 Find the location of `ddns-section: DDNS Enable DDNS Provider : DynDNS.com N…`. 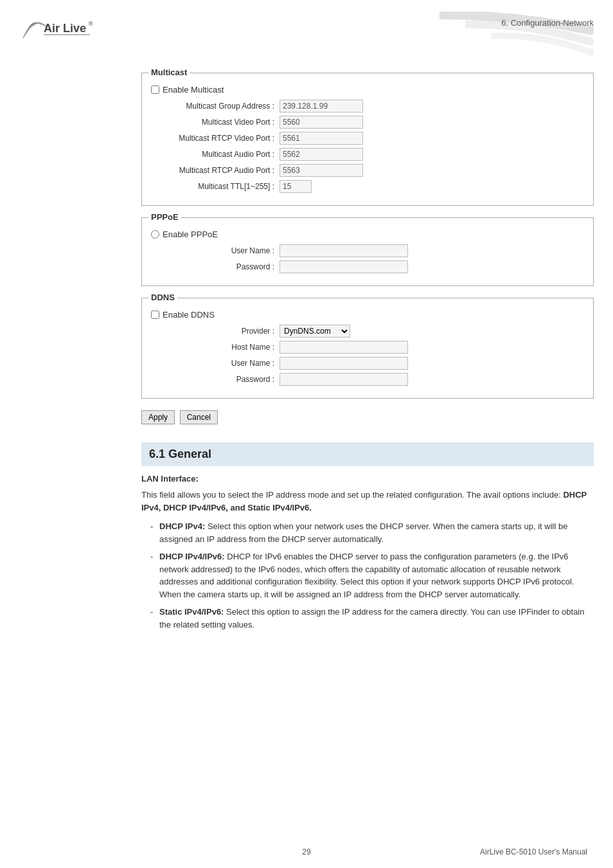

ddns-section: DDNS Enable DDNS Provider : DynDNS.com N… is located at coordinates (368, 348).